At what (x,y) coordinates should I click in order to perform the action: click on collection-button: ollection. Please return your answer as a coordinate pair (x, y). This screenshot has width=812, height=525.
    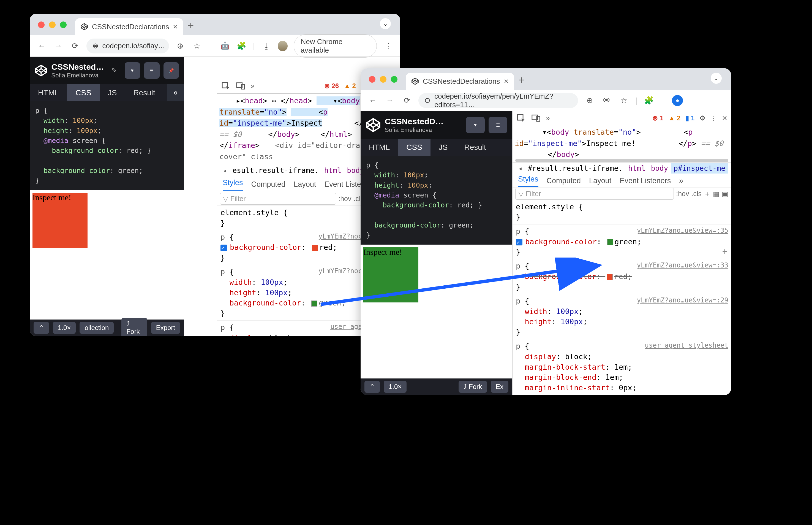
    Looking at the image, I should click on (97, 328).